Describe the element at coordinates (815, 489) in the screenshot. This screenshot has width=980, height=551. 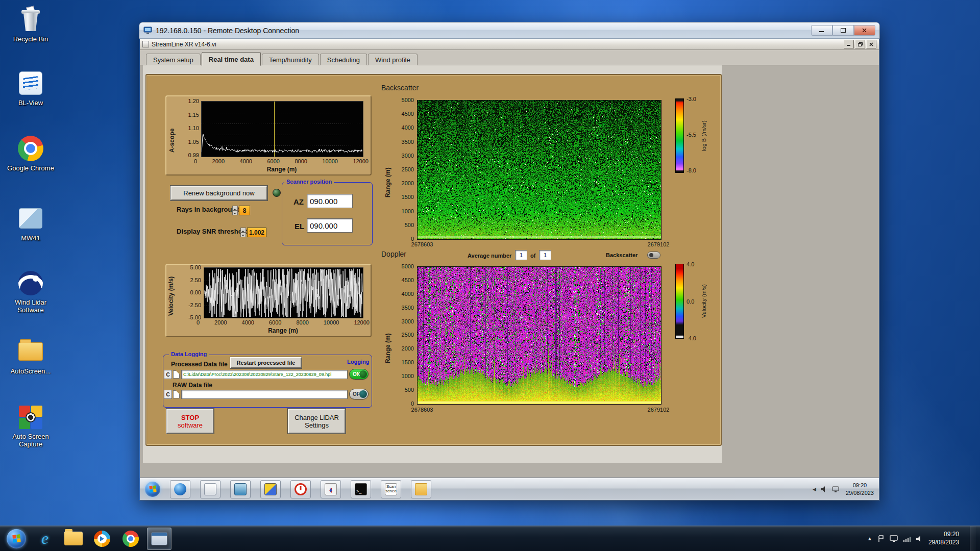
I see `show-hidden-icons-arrow: ◀` at that location.